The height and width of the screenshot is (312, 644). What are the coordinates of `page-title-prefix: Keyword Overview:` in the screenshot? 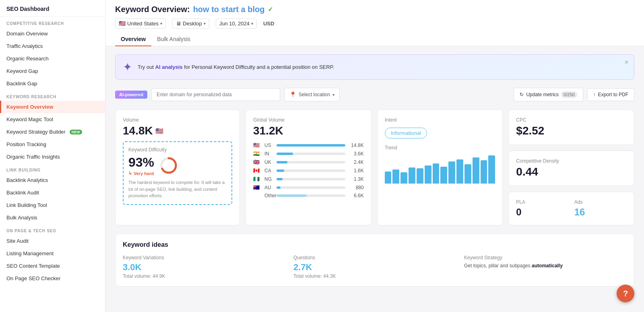 It's located at (153, 10).